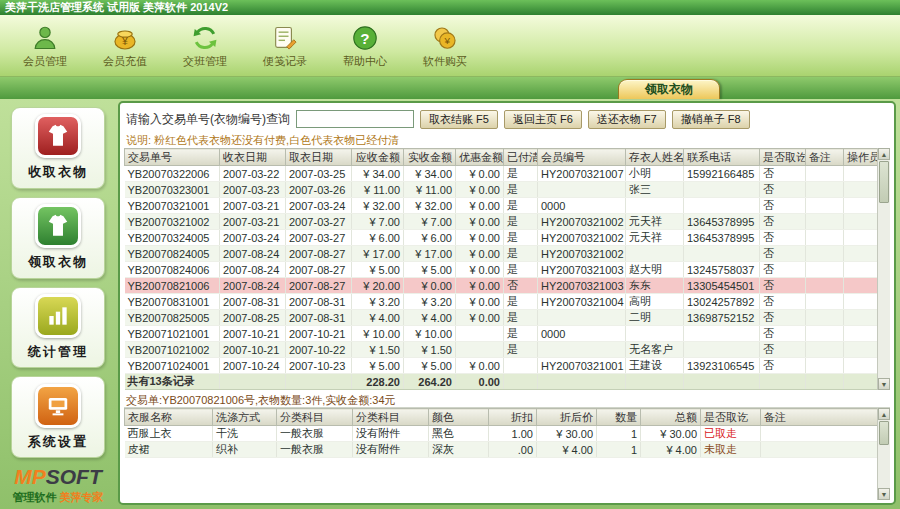 This screenshot has width=900, height=509. Describe the element at coordinates (172, 270) in the screenshot. I see `cell: YB20070824006` at that location.